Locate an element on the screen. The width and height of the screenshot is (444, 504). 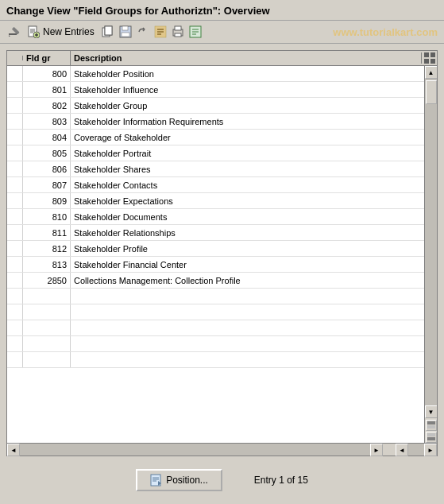
table-row: 802 Stakeholder Group is located at coordinates (216, 106).